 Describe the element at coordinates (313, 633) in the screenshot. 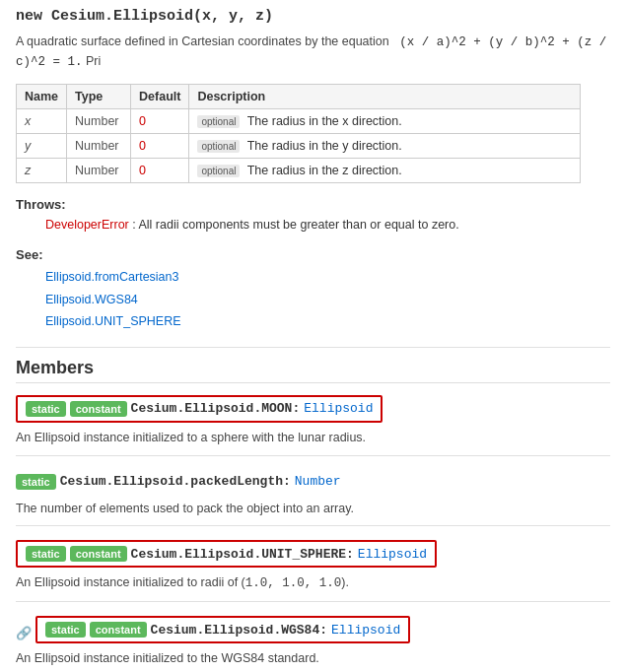

I see `member-header-wgs84: 🔗 staticconstant Cesium.Ellipsoid.WGS84 …` at that location.